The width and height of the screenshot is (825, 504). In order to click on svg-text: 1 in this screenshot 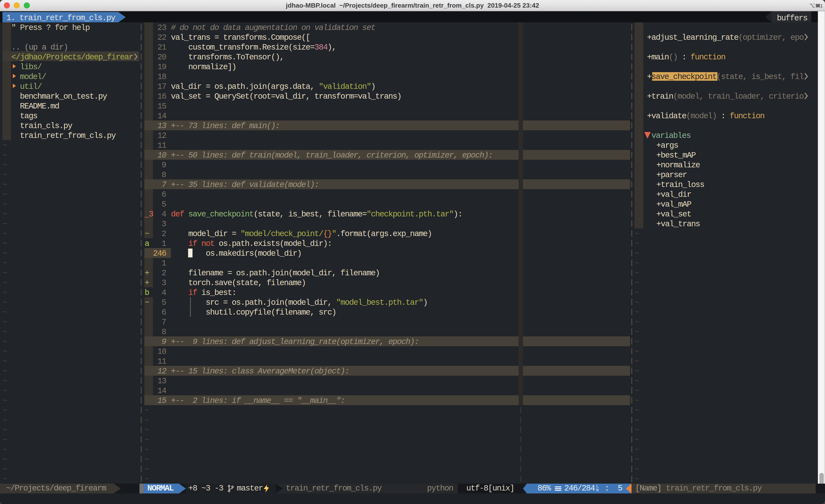, I will do `click(821, 6)`.